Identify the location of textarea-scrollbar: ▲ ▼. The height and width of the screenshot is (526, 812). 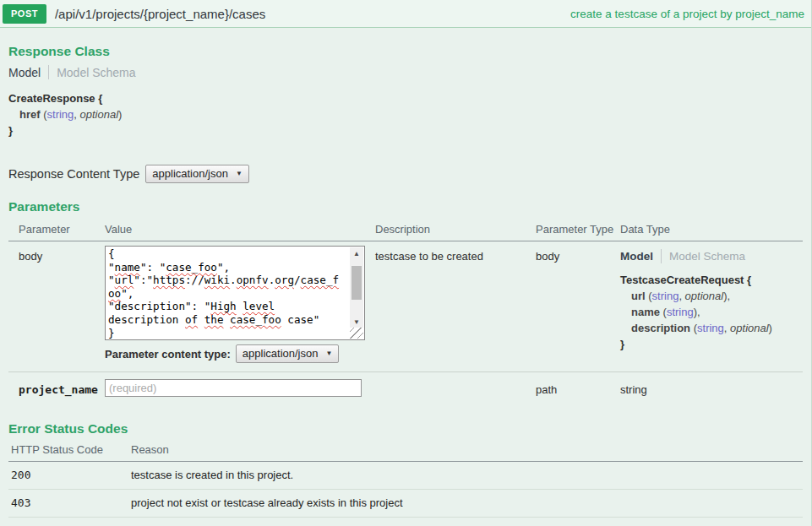
(357, 293).